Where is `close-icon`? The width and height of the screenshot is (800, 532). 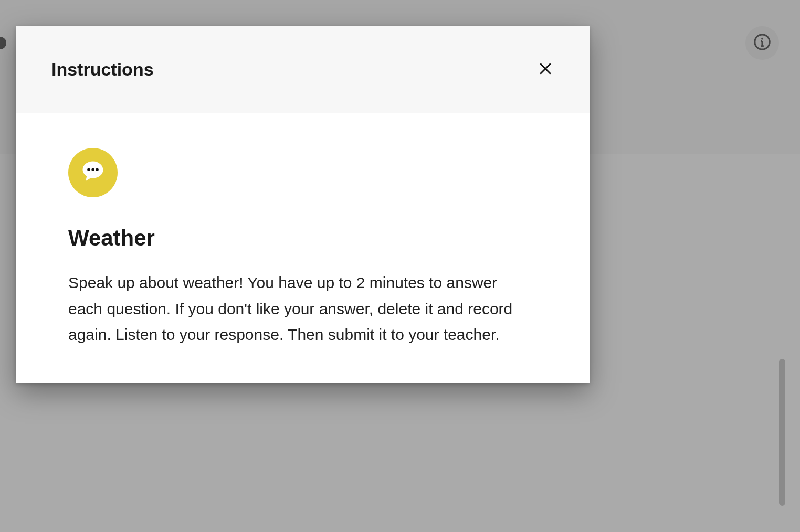
close-icon is located at coordinates (545, 69).